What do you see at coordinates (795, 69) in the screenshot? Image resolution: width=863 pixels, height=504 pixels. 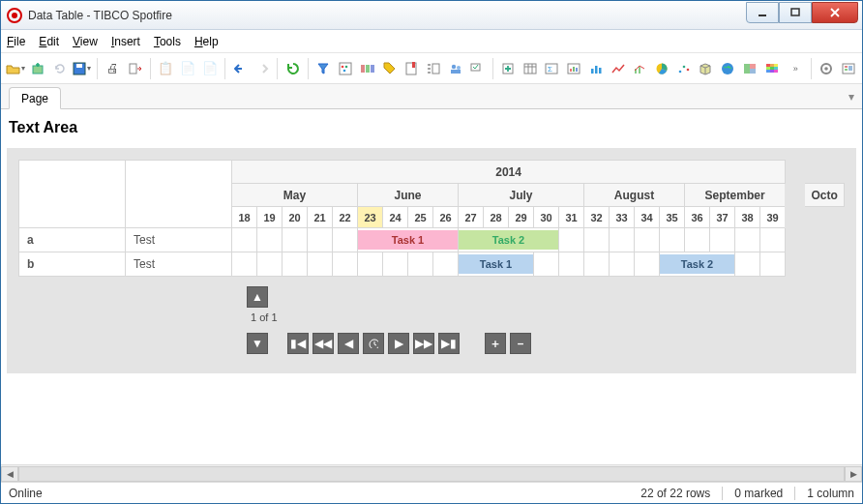 I see `more-vis-button: »` at bounding box center [795, 69].